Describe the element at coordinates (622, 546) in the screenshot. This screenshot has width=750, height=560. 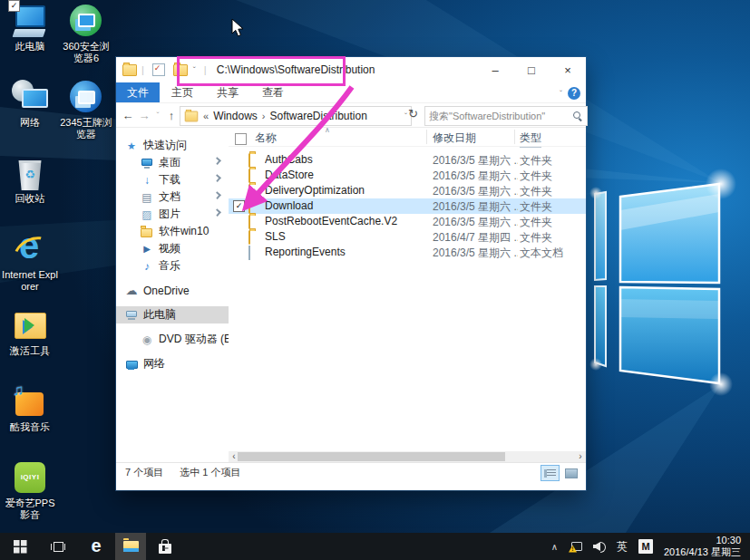
I see `language-indicator: 英` at that location.